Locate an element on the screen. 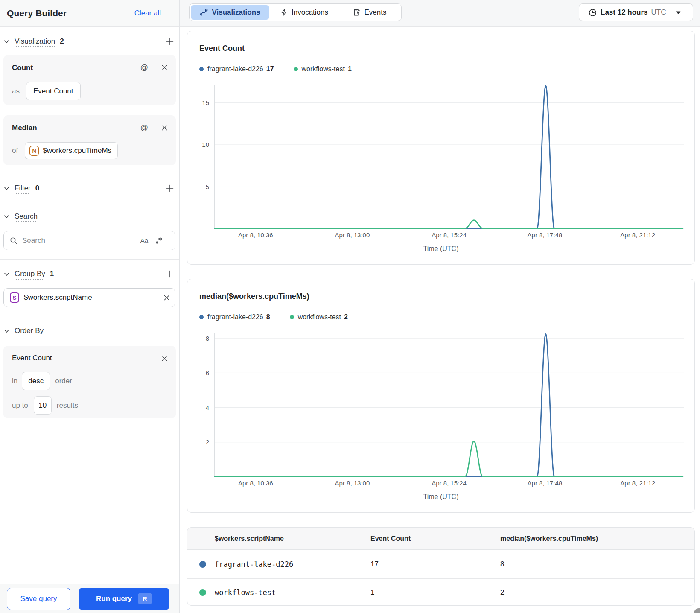  cell-value: 1 is located at coordinates (435, 593).